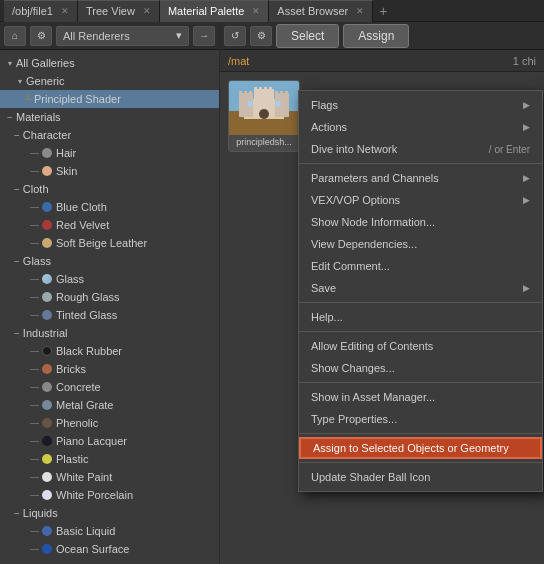 Image resolution: width=544 pixels, height=564 pixels. What do you see at coordinates (110, 297) in the screenshot?
I see `tree-item-rough-glass: — Rough Glass` at bounding box center [110, 297].